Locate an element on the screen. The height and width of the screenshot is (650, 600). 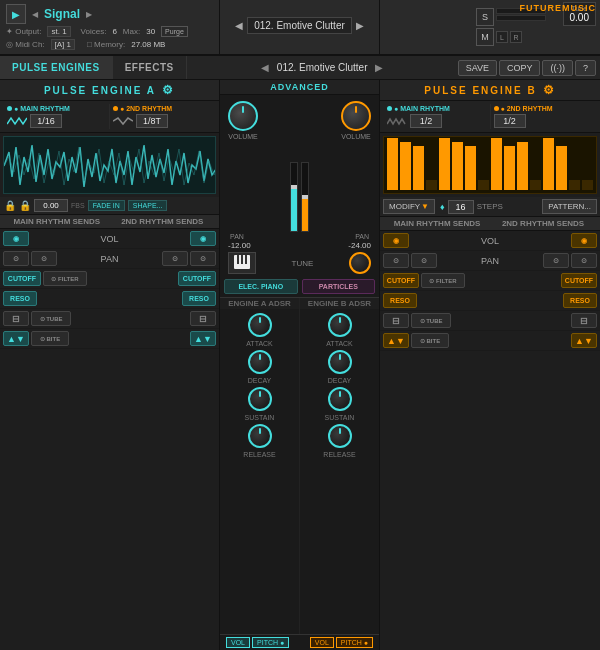
2nd-rhythm-value: 1/8T is located at coordinates (152, 121).